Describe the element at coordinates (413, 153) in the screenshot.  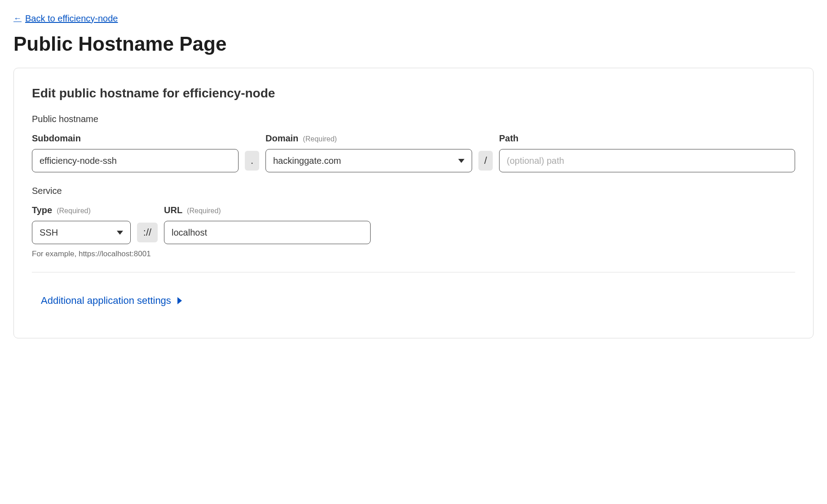
I see `hostname-row: Subdomain . Domain (Required) hackinggat…` at that location.